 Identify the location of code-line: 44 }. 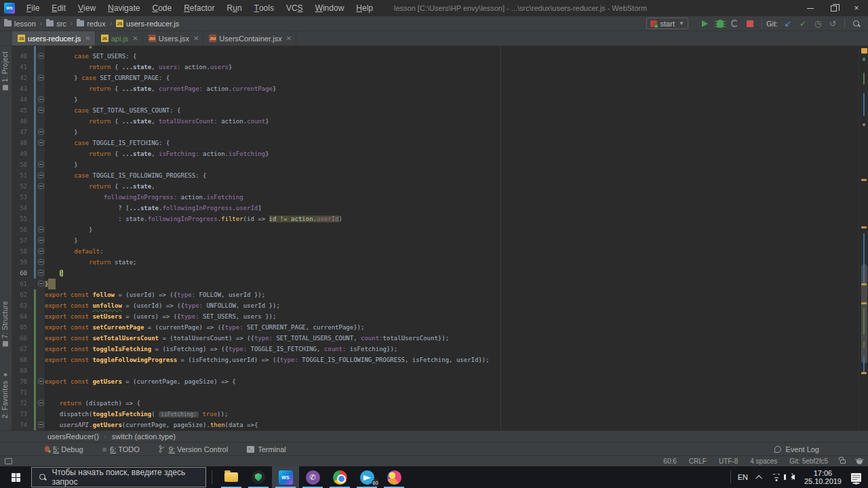
(440, 100).